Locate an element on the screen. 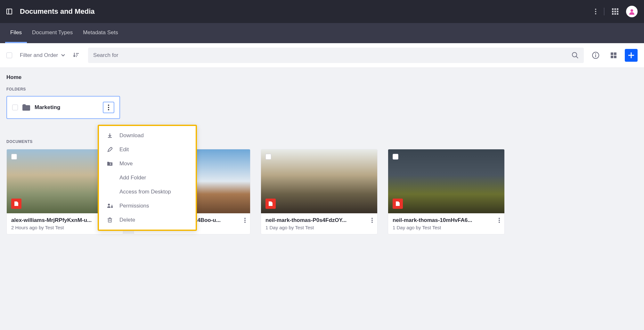 The width and height of the screenshot is (644, 330). tab-metadata-sets: Metadata Sets is located at coordinates (101, 33).